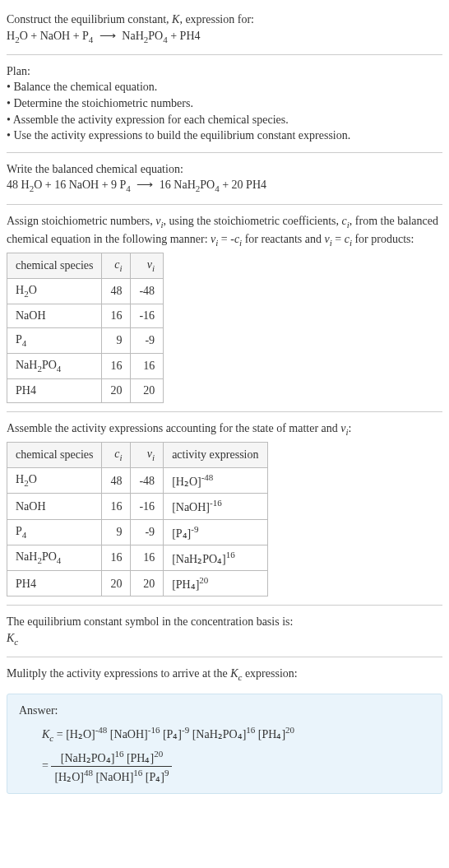  Describe the element at coordinates (224, 37) in the screenshot. I see `unbalanced-reaction: H2O + NaOH + P4 ⟶ NaH2PO4 + PH4` at that location.